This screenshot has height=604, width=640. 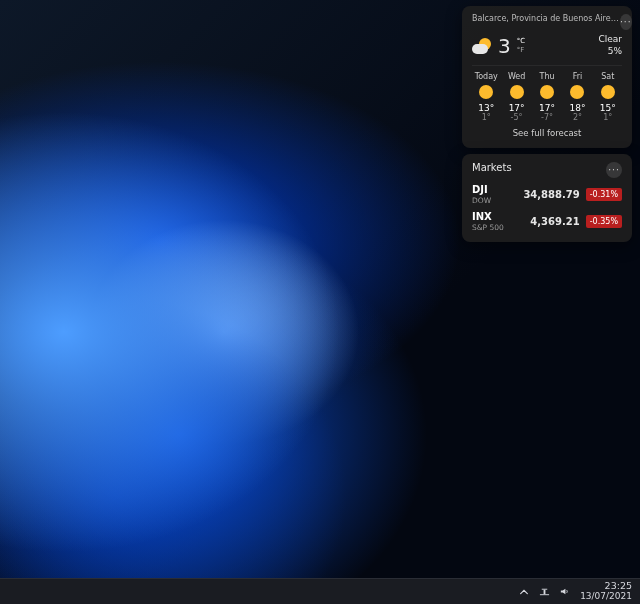 I want to click on chevron-up-icon, so click(x=524, y=592).